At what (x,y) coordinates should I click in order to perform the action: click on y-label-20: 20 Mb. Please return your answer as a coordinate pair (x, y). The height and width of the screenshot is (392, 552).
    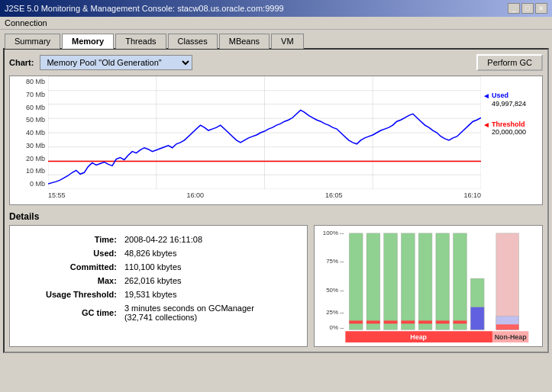
    Looking at the image, I should click on (28, 159).